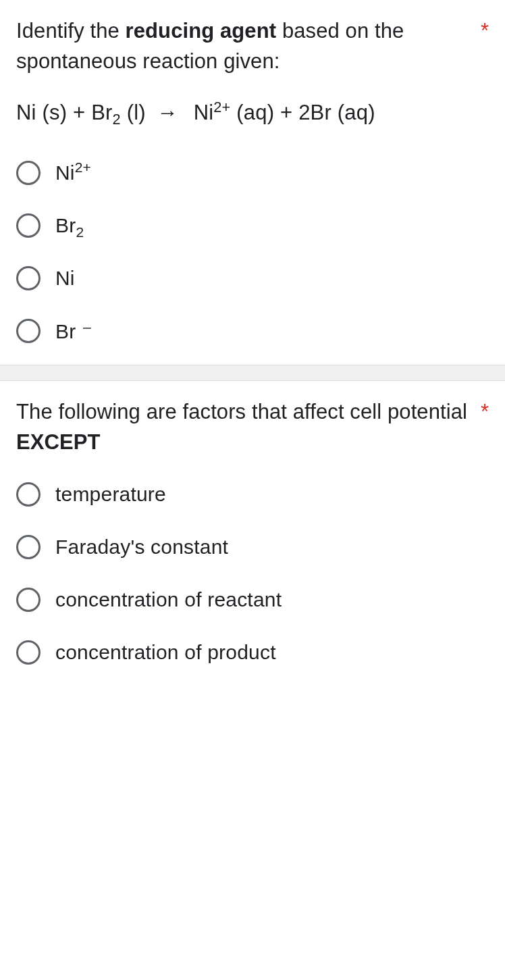 Image resolution: width=505 pixels, height=980 pixels. What do you see at coordinates (252, 331) in the screenshot?
I see `radio-option: Br ⁻` at bounding box center [252, 331].